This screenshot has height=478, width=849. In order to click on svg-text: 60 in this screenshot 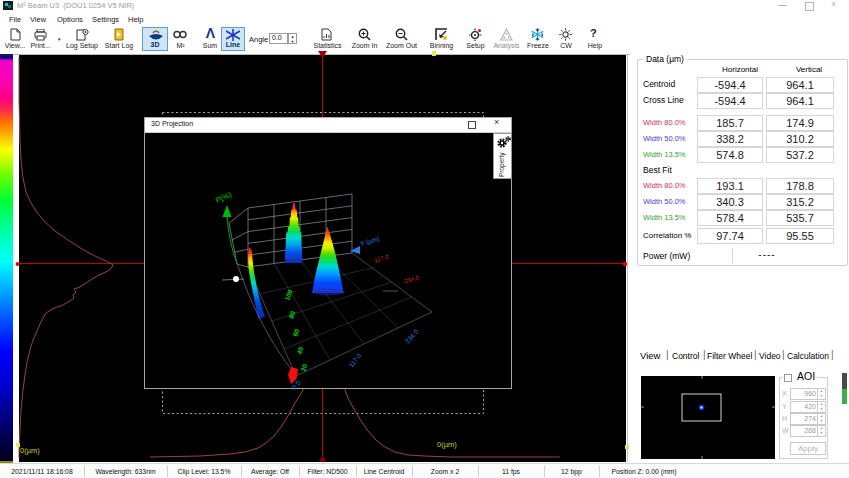, I will do `click(296, 333)`.